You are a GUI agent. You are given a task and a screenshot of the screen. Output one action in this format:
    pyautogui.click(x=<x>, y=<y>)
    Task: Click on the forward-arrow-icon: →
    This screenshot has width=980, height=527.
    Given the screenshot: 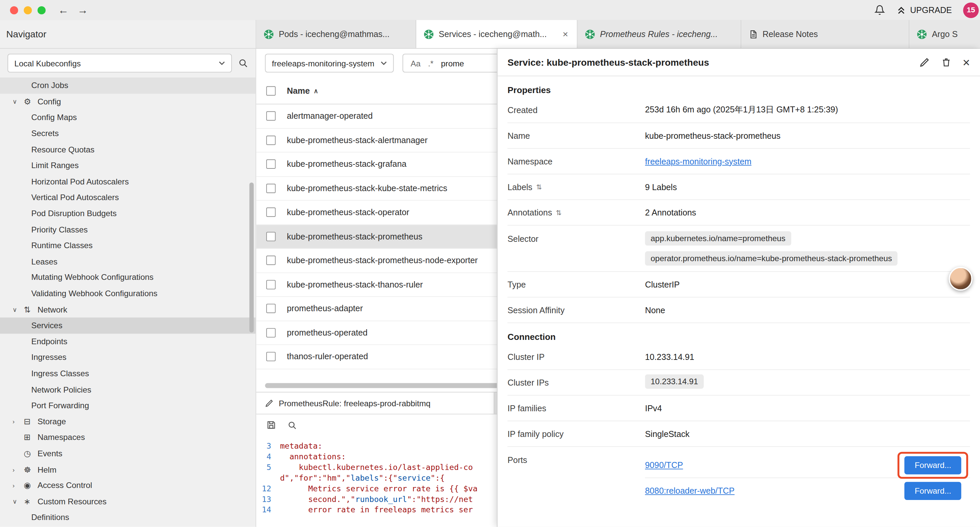 What is the action you would take?
    pyautogui.click(x=83, y=10)
    